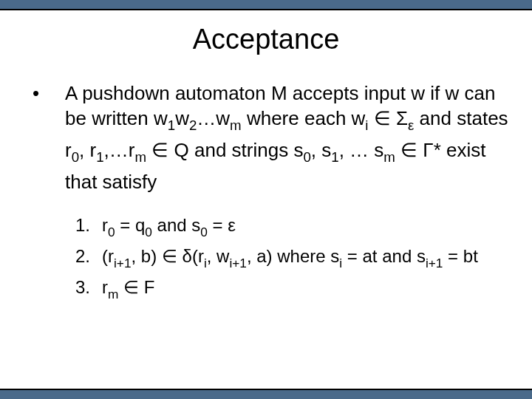  Describe the element at coordinates (384, 256) in the screenshot. I see `text: = at and s` at that location.